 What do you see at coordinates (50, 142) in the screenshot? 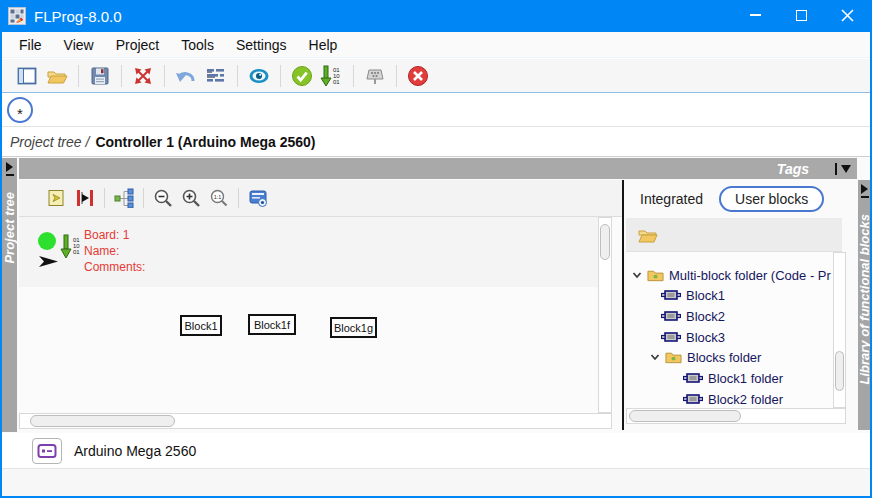
I see `breadcrumb-path: Project tree /` at bounding box center [50, 142].